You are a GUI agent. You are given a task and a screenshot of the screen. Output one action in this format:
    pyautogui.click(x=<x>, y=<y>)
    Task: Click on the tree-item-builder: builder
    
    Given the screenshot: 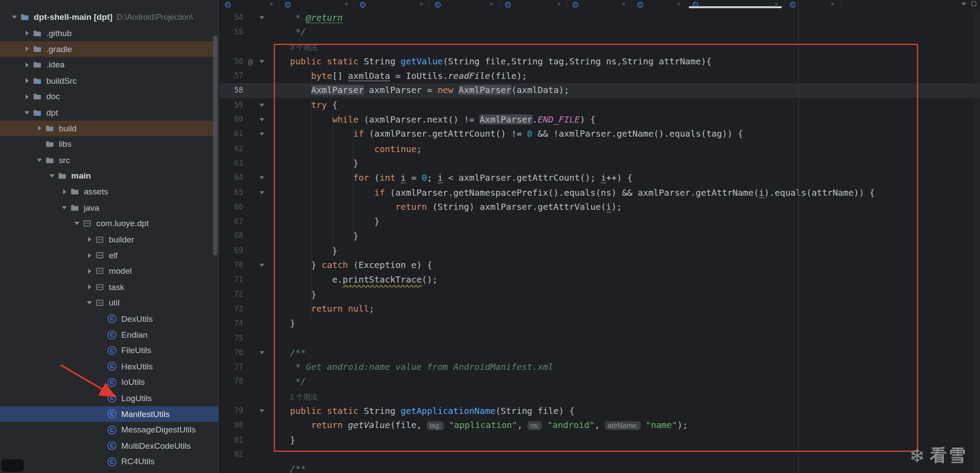 What is the action you would take?
    pyautogui.click(x=109, y=239)
    